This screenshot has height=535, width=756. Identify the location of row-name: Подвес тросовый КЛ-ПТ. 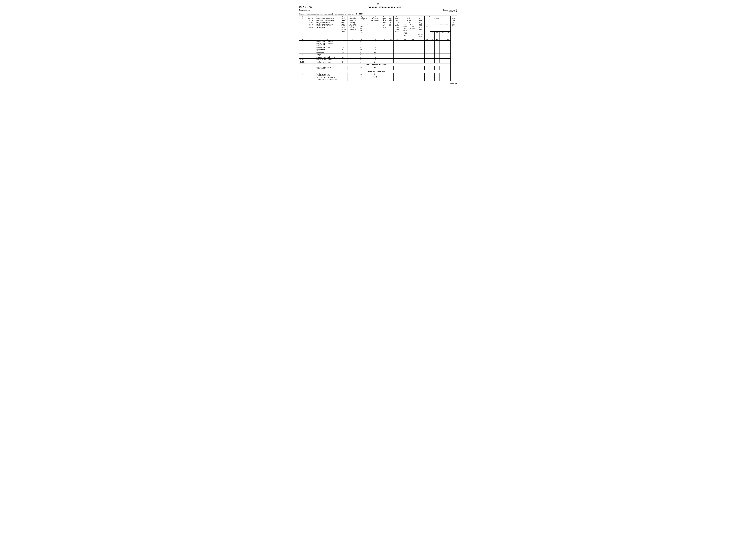
(328, 57).